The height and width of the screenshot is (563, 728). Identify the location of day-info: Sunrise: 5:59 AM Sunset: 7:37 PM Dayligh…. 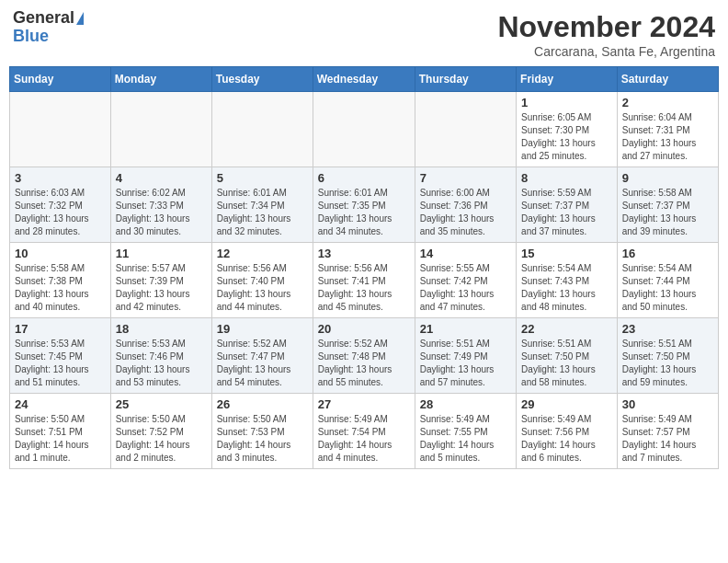
(566, 213).